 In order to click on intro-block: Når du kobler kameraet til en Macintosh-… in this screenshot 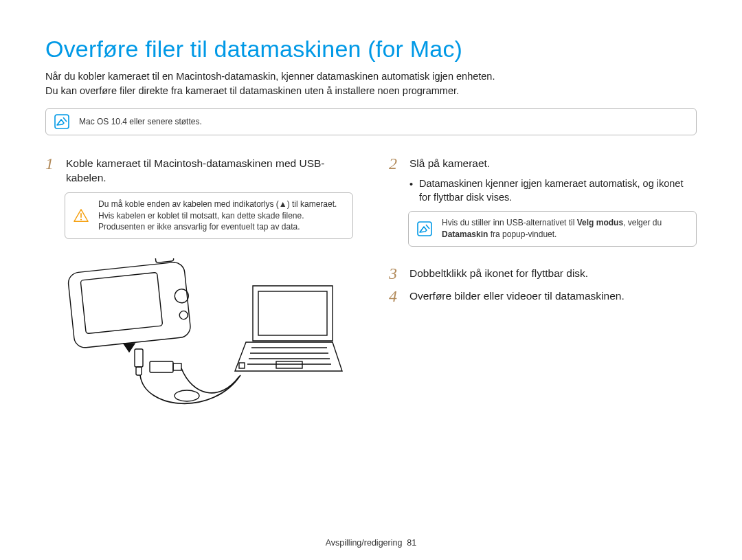, I will do `click(371, 84)`.